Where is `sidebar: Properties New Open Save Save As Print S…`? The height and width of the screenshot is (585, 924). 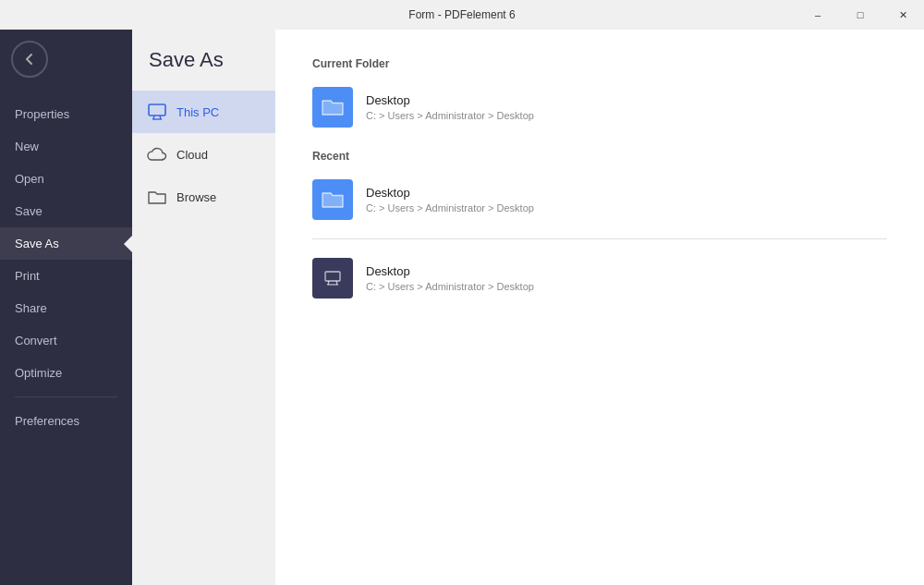 sidebar: Properties New Open Save Save As Print S… is located at coordinates (67, 307).